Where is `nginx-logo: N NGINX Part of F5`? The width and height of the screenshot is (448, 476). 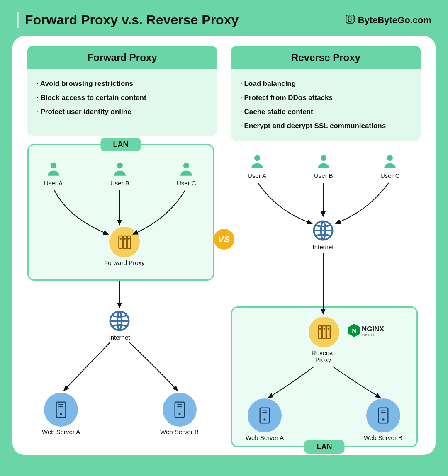 nginx-logo: N NGINX Part of F5 is located at coordinates (366, 330).